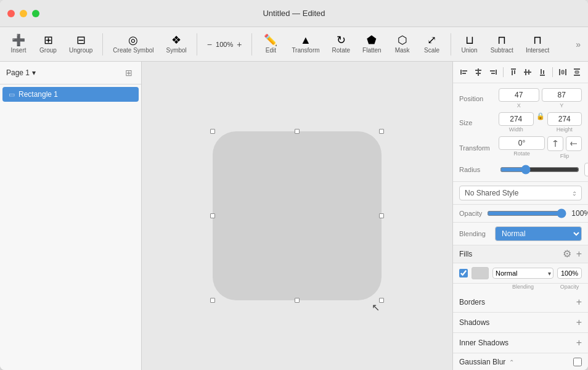 The image size is (588, 370). What do you see at coordinates (502, 44) in the screenshot?
I see `subtract-button: ⊓ Subtract` at bounding box center [502, 44].